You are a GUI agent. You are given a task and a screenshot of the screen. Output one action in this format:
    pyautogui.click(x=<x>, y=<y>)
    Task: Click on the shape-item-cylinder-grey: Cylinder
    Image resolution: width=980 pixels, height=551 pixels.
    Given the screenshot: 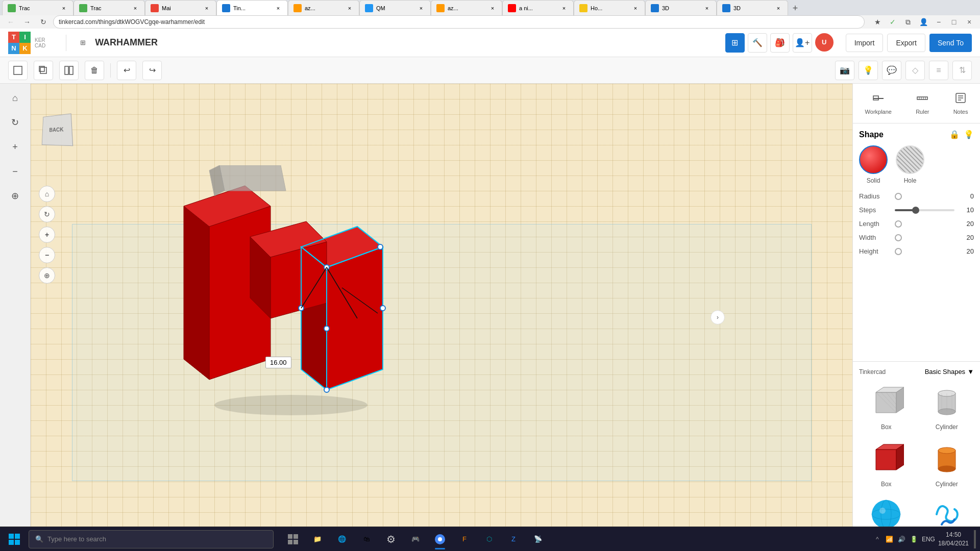 What is the action you would take?
    pyautogui.click(x=947, y=405)
    